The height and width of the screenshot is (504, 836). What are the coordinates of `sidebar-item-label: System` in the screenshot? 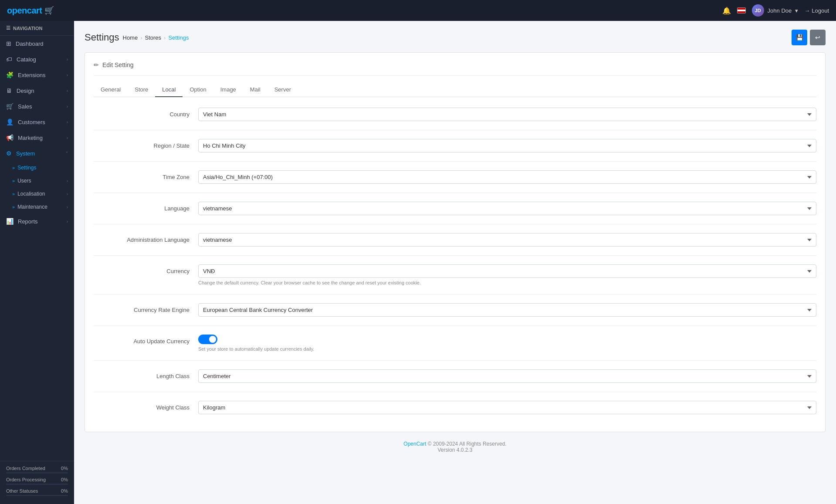 It's located at (25, 153).